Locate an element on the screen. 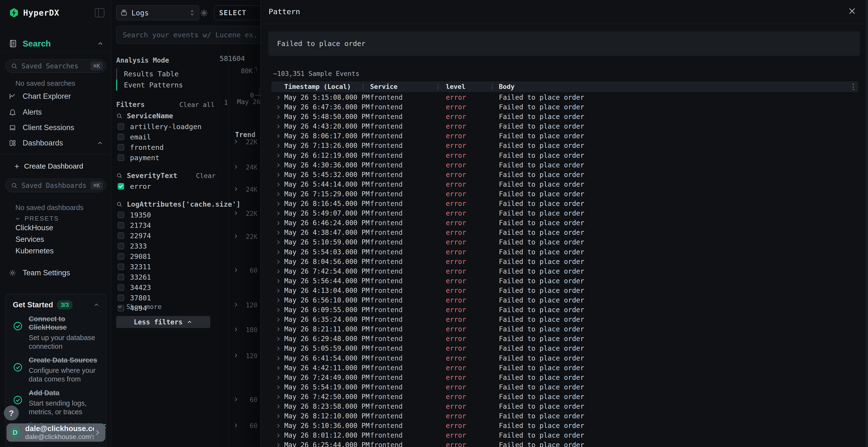 The height and width of the screenshot is (447, 868). table-row: May 26 6:29:48.000 PMfrontenderrorFailed… is located at coordinates (565, 339).